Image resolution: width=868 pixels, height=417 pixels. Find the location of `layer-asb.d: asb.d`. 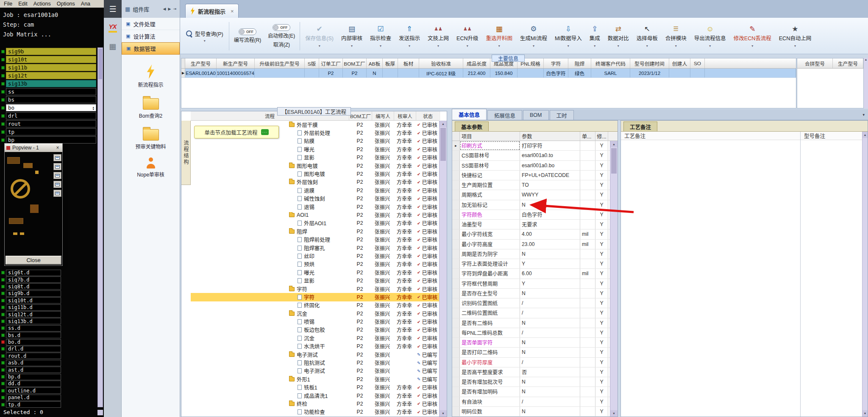

layer-asb.d: asb.d is located at coordinates (33, 363).